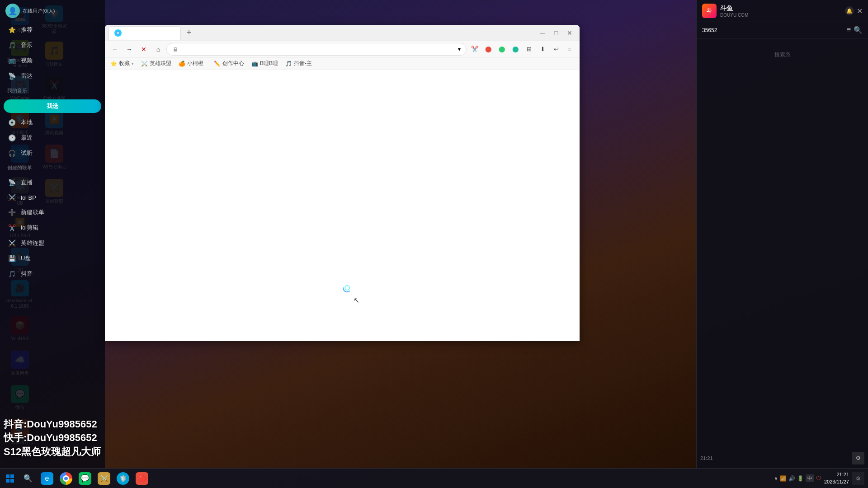  Describe the element at coordinates (129, 49) in the screenshot. I see `forward-button: →` at that location.